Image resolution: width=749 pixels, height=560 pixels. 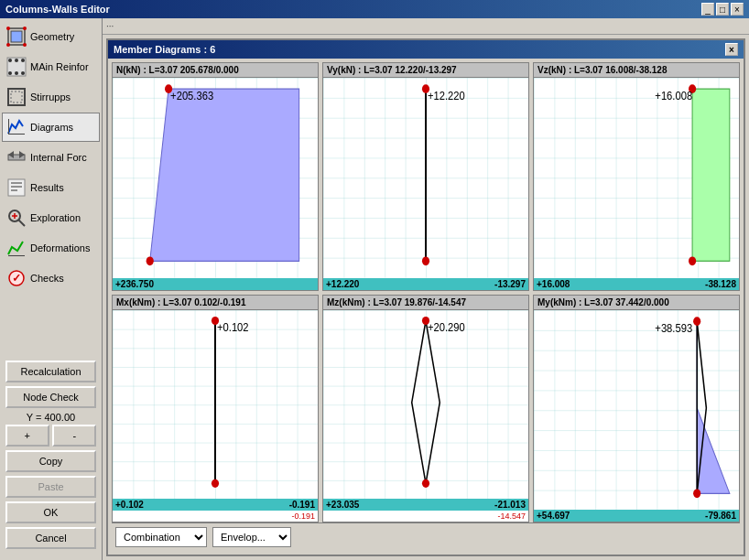 What do you see at coordinates (51, 436) in the screenshot?
I see `plus-minus-row: + -` at bounding box center [51, 436].